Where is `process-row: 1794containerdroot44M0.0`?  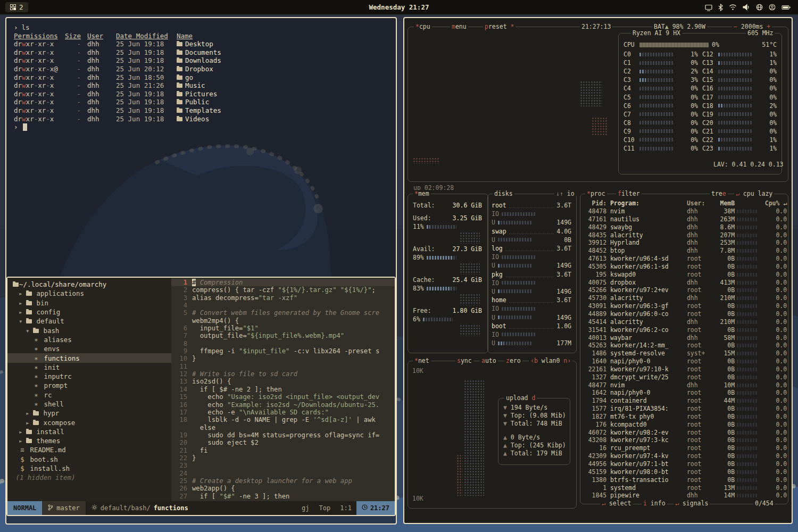 process-row: 1794containerdroot44M0.0 is located at coordinates (684, 401).